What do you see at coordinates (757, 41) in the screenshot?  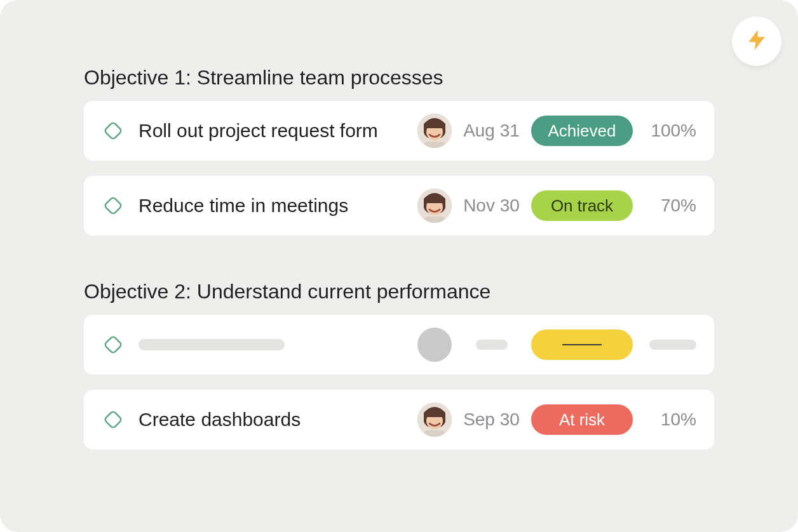 I see `lightning-bolt-icon` at bounding box center [757, 41].